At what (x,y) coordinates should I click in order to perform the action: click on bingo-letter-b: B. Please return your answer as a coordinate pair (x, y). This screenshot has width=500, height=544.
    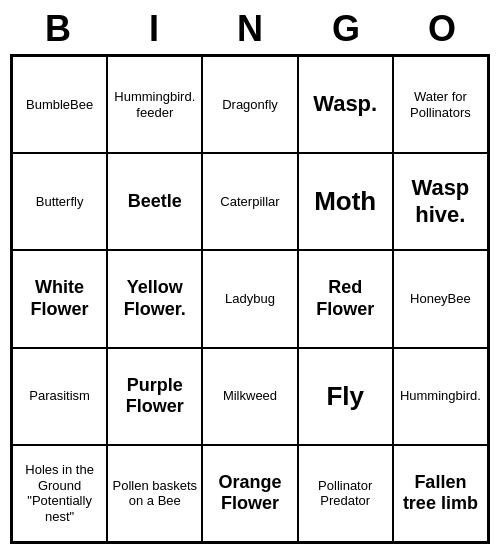
    Looking at the image, I should click on (58, 29).